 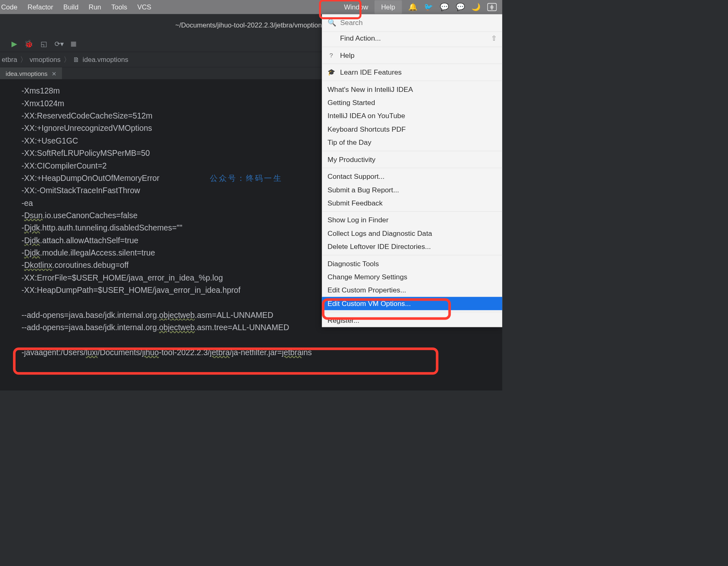 I want to click on help-menu-item: Show Log in Finder, so click(x=412, y=220).